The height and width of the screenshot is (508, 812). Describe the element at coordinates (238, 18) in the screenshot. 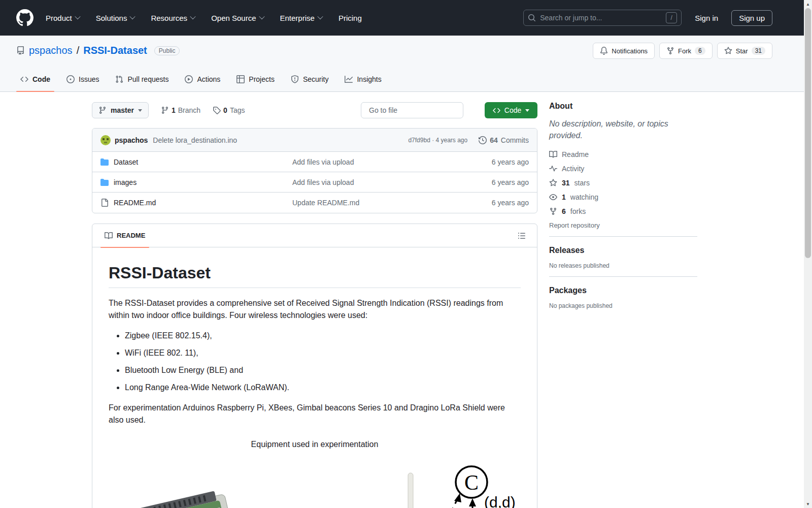

I see `nav-item-open-source: Open Source` at that location.